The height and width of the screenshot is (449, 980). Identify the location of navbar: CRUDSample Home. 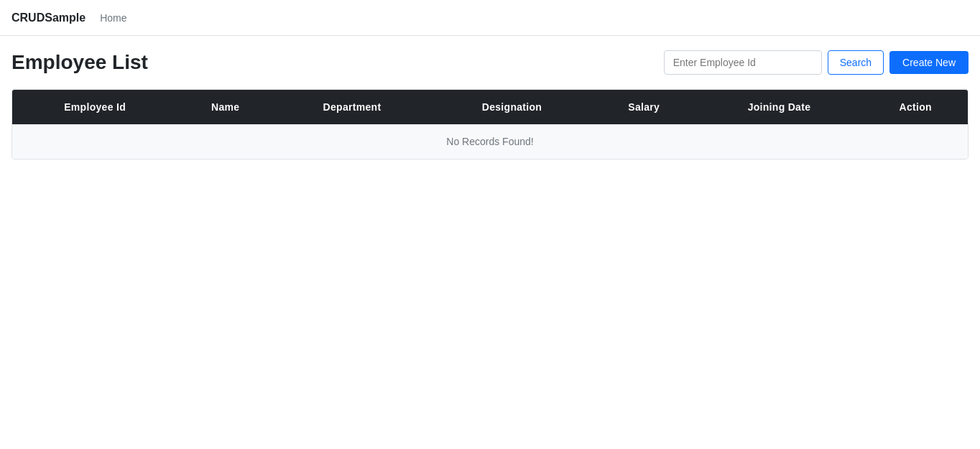
(490, 18).